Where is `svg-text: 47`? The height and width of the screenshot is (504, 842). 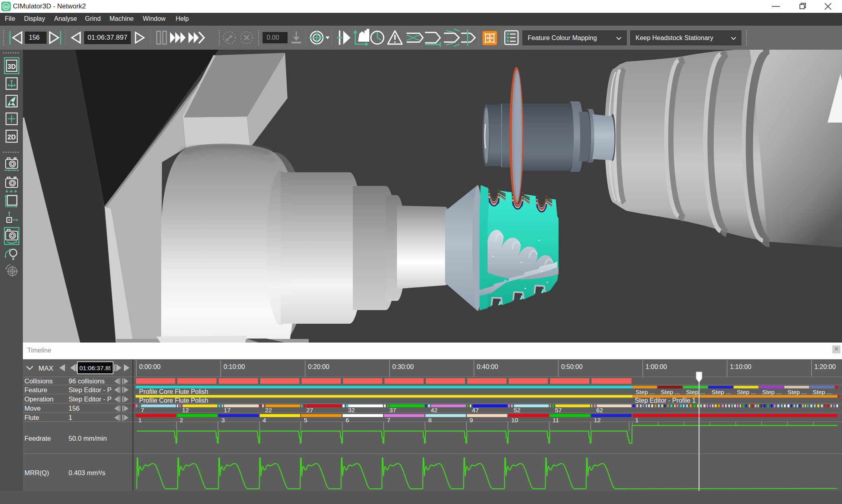
svg-text: 47 is located at coordinates (476, 410).